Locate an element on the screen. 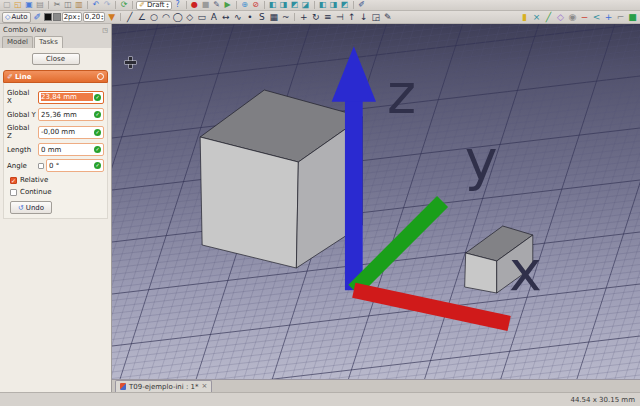 The width and height of the screenshot is (640, 406). crosshair-cursor is located at coordinates (130, 62).